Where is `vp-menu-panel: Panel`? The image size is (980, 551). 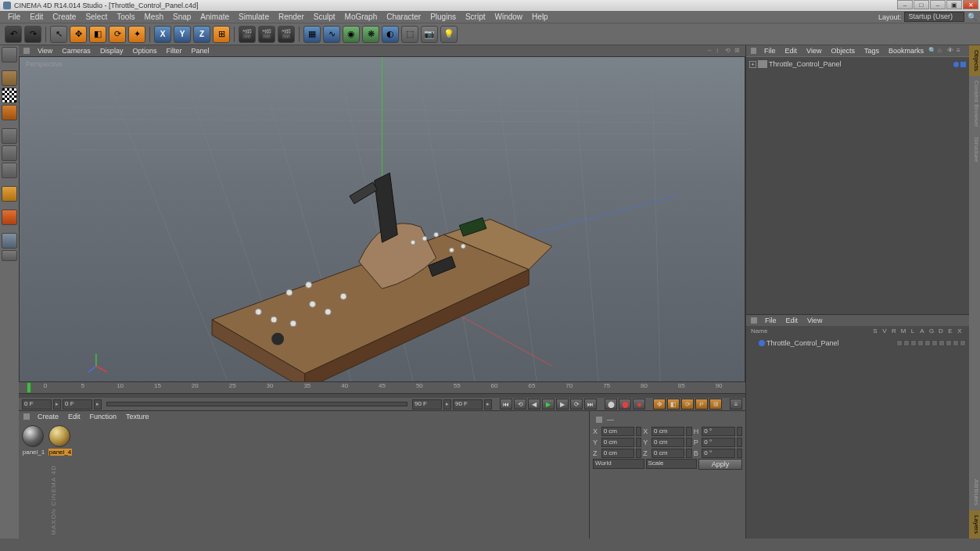 vp-menu-panel: Panel is located at coordinates (200, 51).